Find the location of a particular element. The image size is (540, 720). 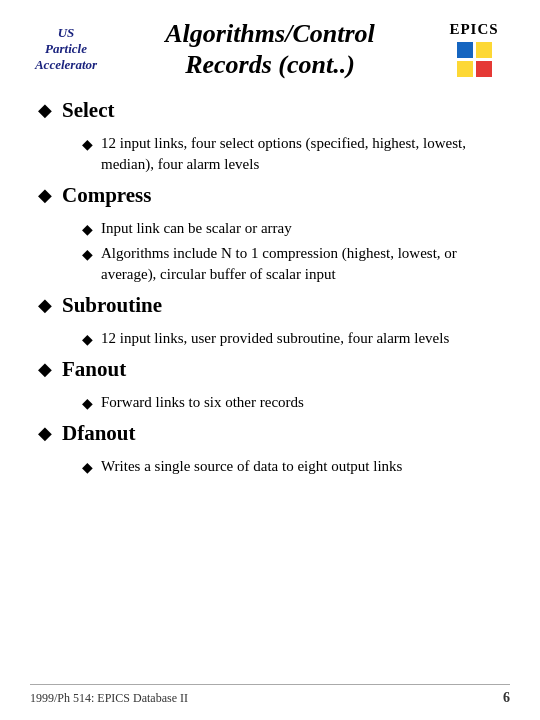

section-subroutine-subitems: ◆ 12 input links, user provided subrouti… is located at coordinates (292, 338).